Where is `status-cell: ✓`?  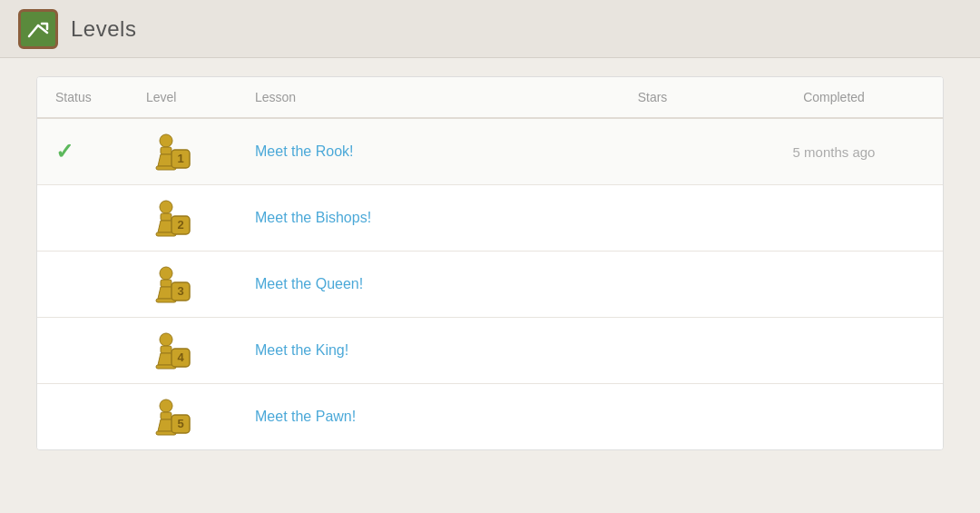
status-cell: ✓ is located at coordinates (101, 152).